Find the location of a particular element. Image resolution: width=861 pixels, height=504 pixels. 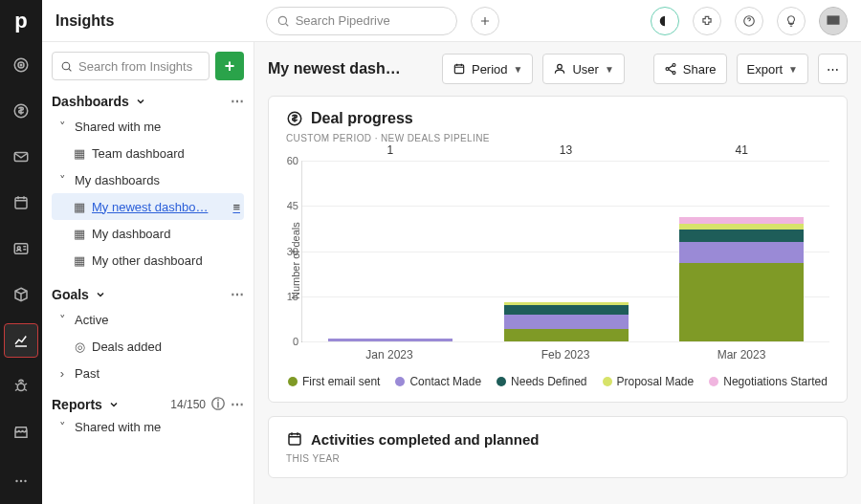

tree-reports-shared: ˅ Shared with me is located at coordinates (147, 427).